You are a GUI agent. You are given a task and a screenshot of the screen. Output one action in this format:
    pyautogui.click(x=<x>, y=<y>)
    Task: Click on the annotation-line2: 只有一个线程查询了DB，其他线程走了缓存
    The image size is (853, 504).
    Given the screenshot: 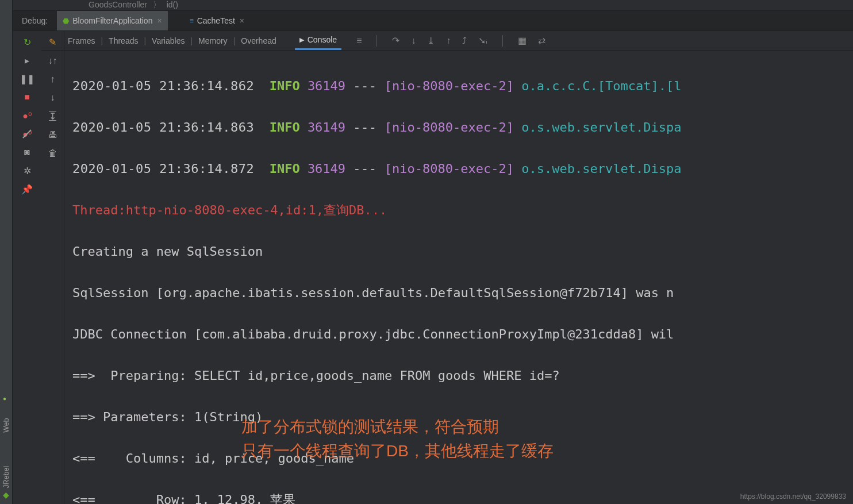 What is the action you would take?
    pyautogui.click(x=398, y=451)
    